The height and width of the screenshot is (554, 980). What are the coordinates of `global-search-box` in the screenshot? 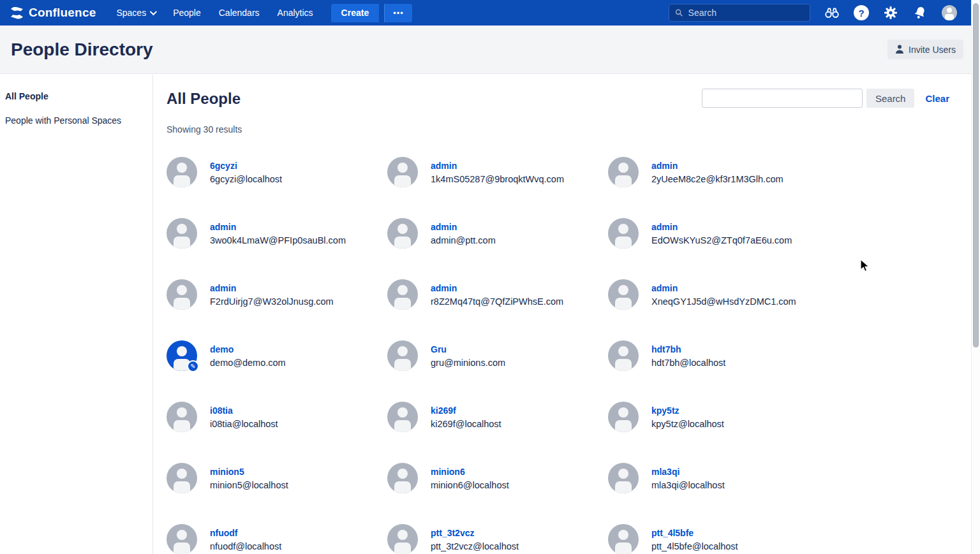 It's located at (739, 13).